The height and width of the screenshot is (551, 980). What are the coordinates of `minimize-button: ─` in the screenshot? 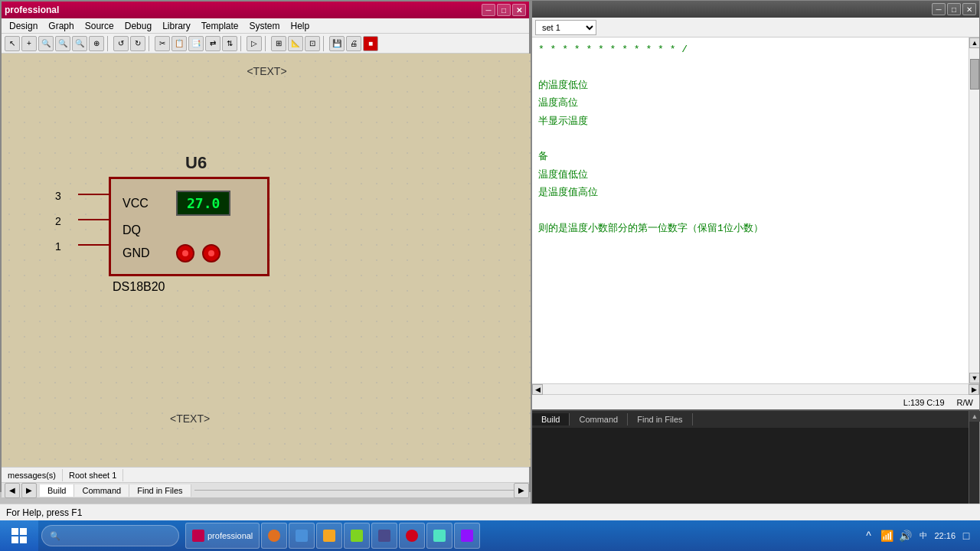 It's located at (488, 10).